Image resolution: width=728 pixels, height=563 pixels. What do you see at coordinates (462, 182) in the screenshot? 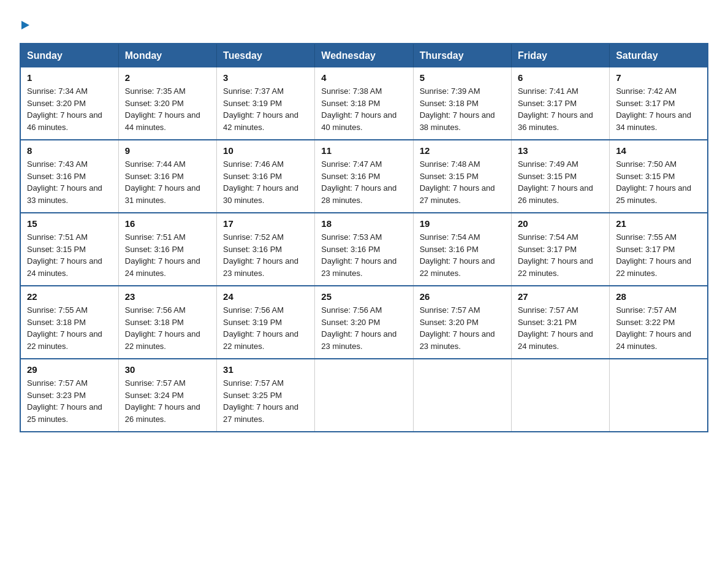
I see `day-info: Sunrise: 7:48 AMSunset: 3:15 PMDaylight:…` at bounding box center [462, 182].